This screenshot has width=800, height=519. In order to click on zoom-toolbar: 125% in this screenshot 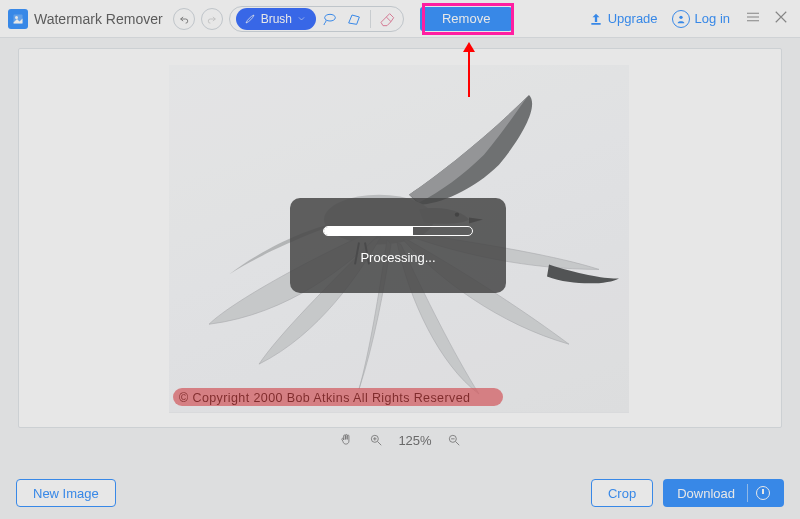, I will do `click(400, 440)`.